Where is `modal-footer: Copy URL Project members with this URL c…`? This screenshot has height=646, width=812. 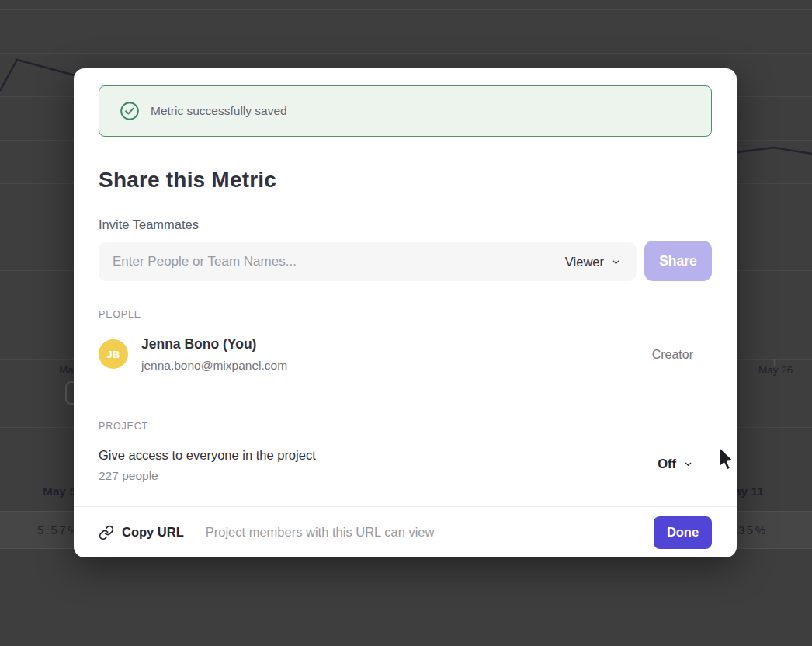
modal-footer: Copy URL Project members with this URL c… is located at coordinates (405, 532).